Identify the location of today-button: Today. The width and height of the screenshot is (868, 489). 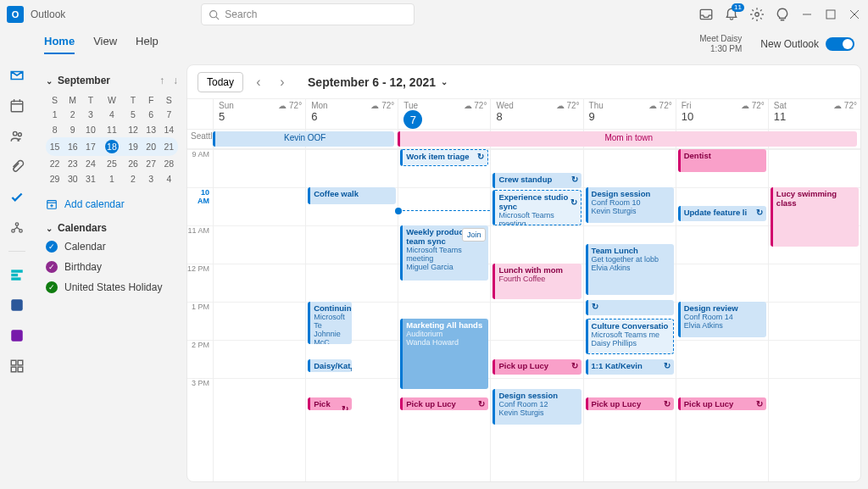
(220, 82).